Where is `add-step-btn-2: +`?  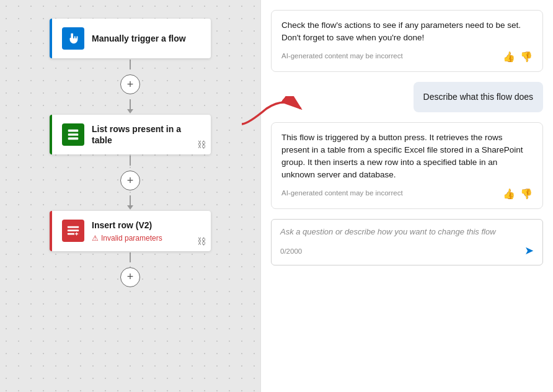
add-step-btn-2: + is located at coordinates (130, 180).